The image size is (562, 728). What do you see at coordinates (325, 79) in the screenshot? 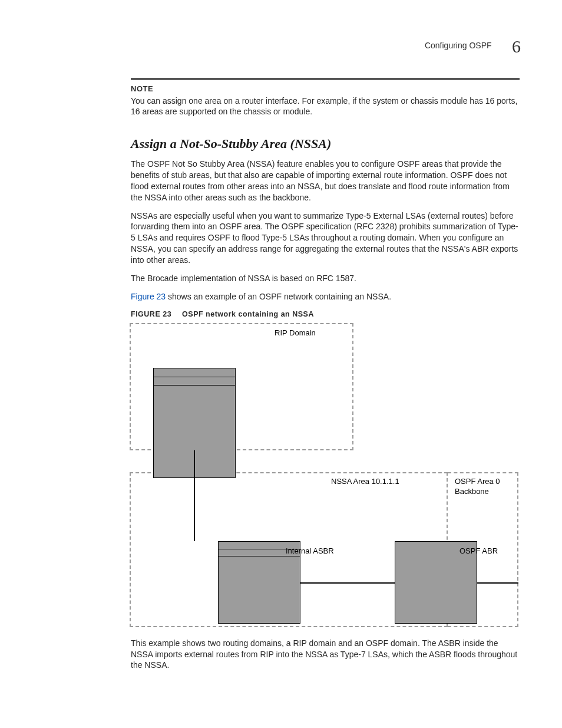
I see `header-rule` at bounding box center [325, 79].